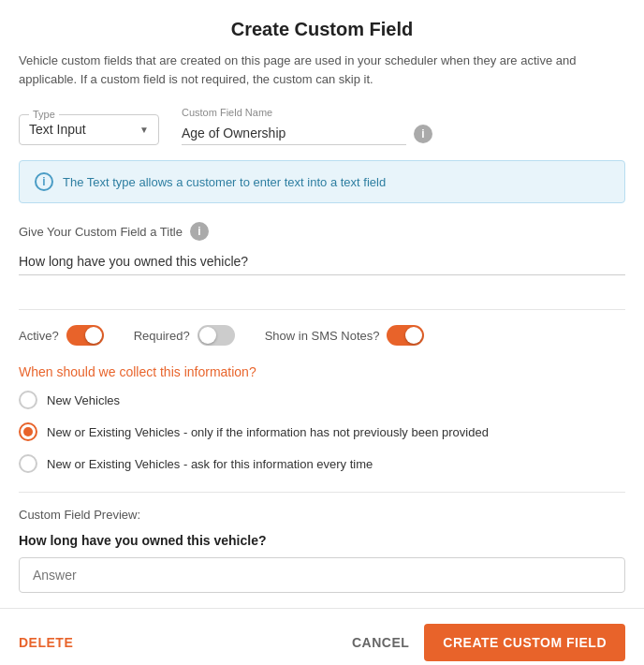 The width and height of the screenshot is (644, 665). I want to click on sms-toggle-knob, so click(414, 335).